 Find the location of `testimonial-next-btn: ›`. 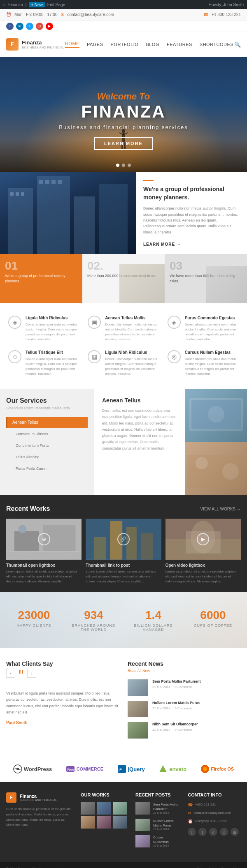

testimonial-next-btn: › is located at coordinates (32, 673).